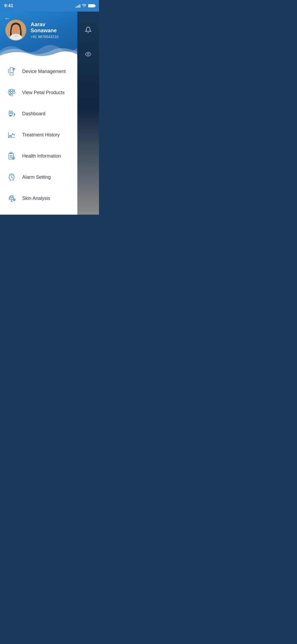 Image resolution: width=297 pixels, height=644 pixels. What do you see at coordinates (39, 156) in the screenshot?
I see `menu-item-health-information: Health Information` at bounding box center [39, 156].